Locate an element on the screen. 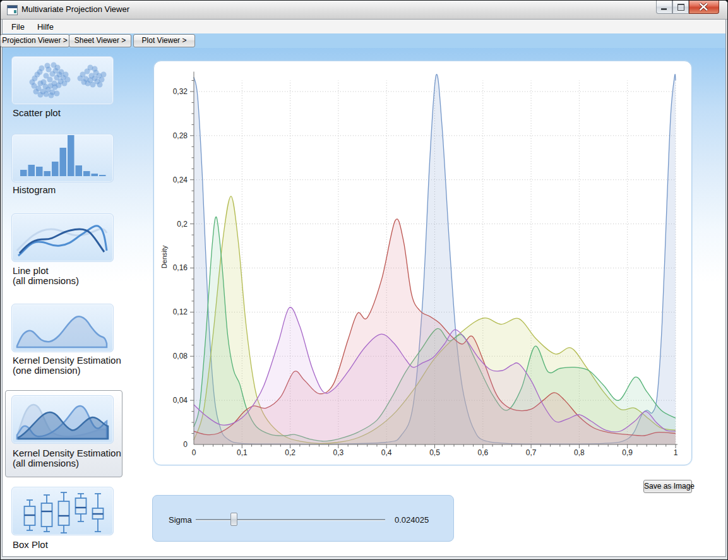  sigma-slider-handle is located at coordinates (234, 519).